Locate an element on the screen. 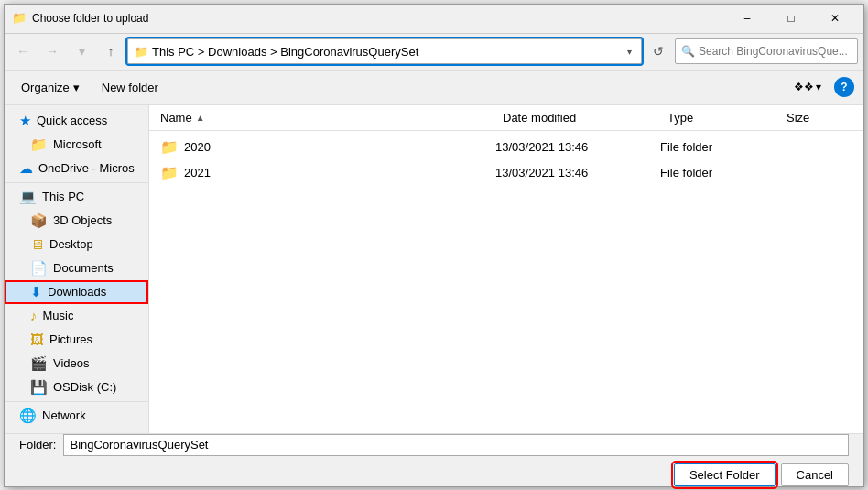 The width and height of the screenshot is (868, 490). help-label: ? is located at coordinates (844, 87).